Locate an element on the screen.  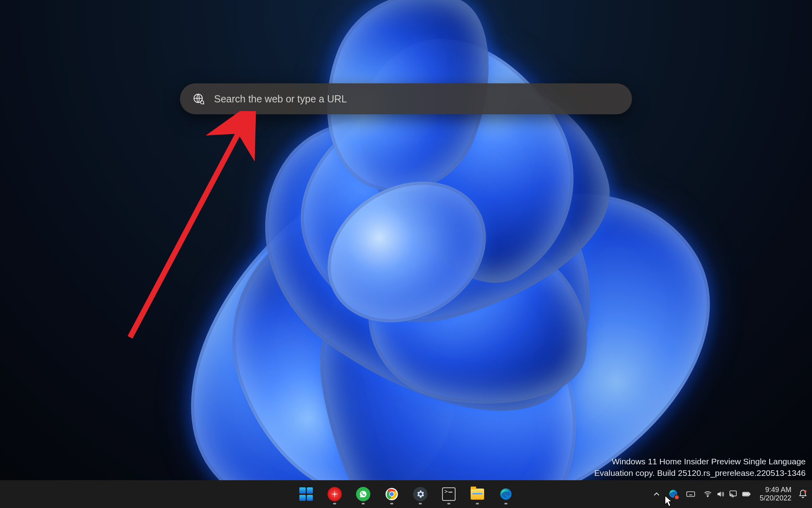
taskbar: 9:49 AM 5/20/2022 is located at coordinates (406, 494).